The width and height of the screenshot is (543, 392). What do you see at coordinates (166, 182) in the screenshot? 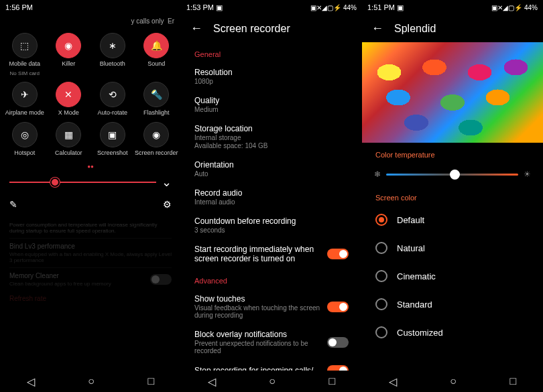
I see `expand-chevron-icon: ⌄` at bounding box center [166, 182].